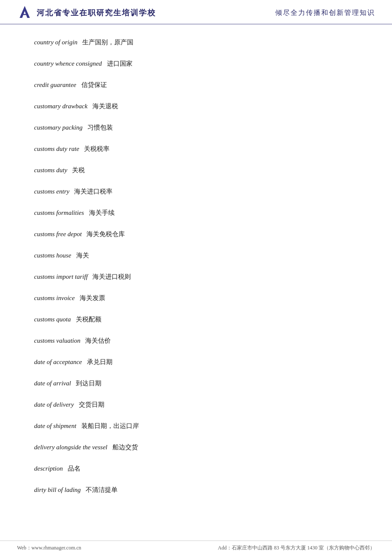 The width and height of the screenshot is (392, 555). What do you see at coordinates (92, 191) in the screenshot?
I see `term-chinese: 海关进口税率` at bounding box center [92, 191].